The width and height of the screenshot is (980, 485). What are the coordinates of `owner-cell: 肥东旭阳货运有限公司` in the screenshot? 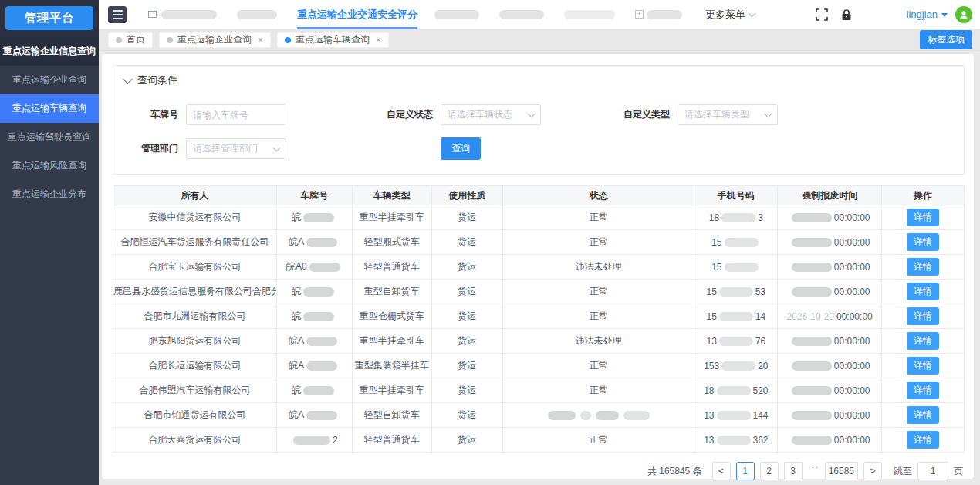 It's located at (195, 341).